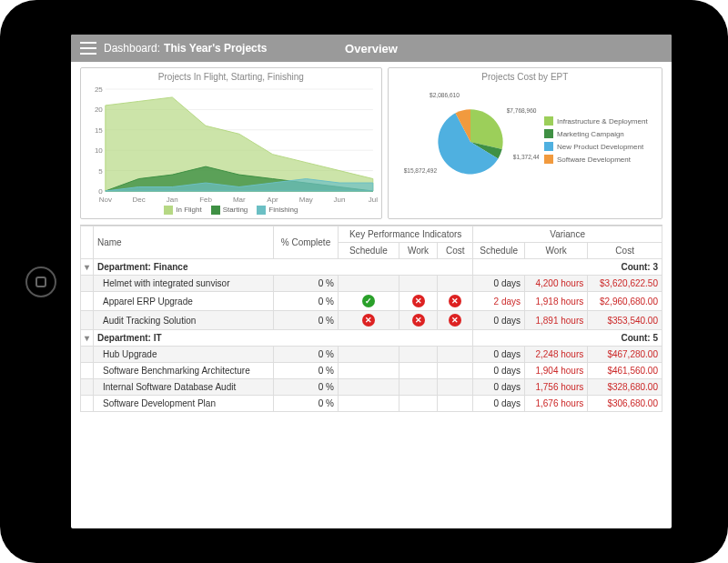  Describe the element at coordinates (284, 338) in the screenshot. I see `group-label: Department: IT` at that location.